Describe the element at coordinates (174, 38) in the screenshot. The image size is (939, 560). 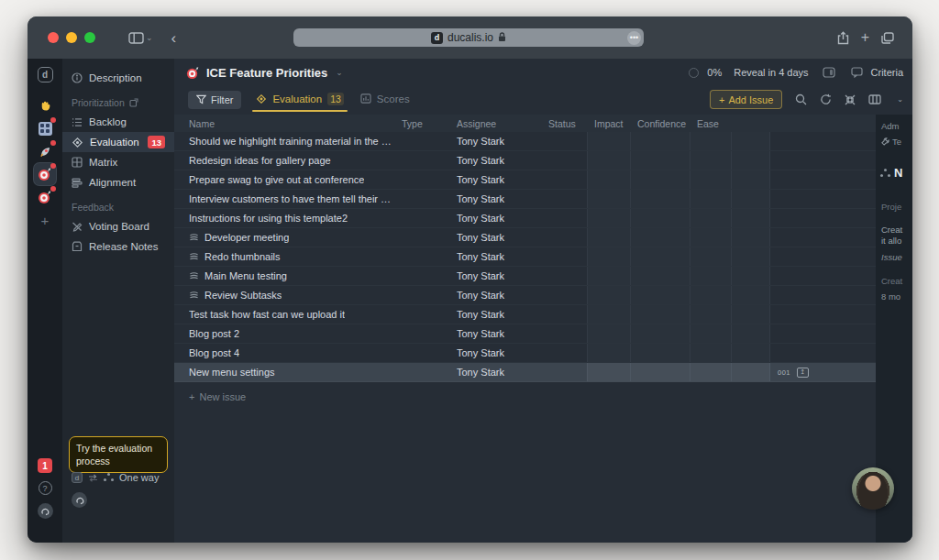
I see `back-icon: ‹` at that location.